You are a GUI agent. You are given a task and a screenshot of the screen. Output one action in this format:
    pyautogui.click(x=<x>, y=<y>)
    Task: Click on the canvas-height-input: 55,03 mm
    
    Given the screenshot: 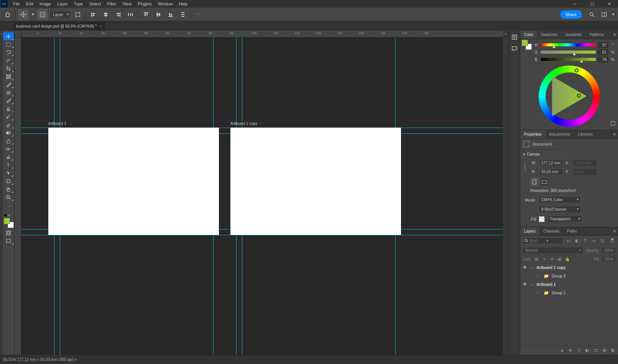 What is the action you would take?
    pyautogui.click(x=551, y=172)
    